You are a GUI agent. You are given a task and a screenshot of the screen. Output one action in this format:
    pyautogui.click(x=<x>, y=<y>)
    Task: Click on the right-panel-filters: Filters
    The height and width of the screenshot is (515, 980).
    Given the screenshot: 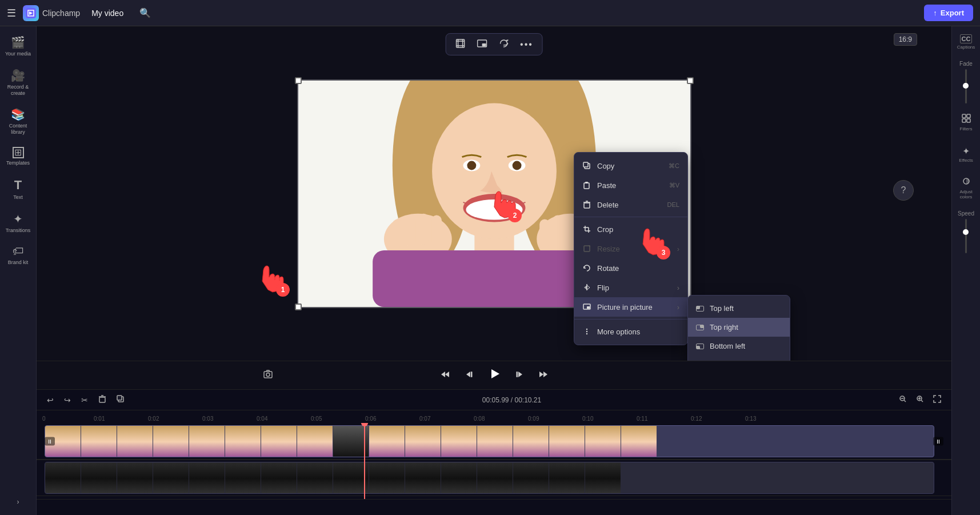 What is the action you would take?
    pyautogui.click(x=966, y=123)
    